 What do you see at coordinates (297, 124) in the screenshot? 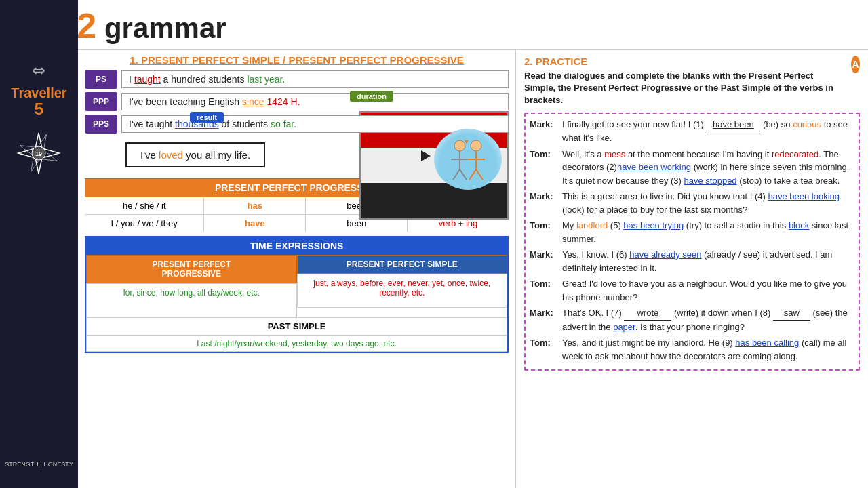
I see `pps-sentence-container: result PPS I've taught thousands of stud…` at bounding box center [297, 124].